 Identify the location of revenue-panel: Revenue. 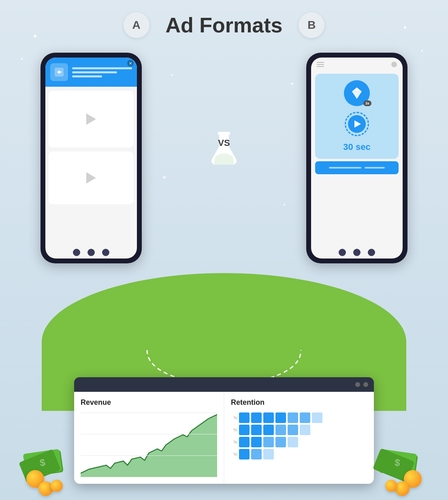
(149, 438).